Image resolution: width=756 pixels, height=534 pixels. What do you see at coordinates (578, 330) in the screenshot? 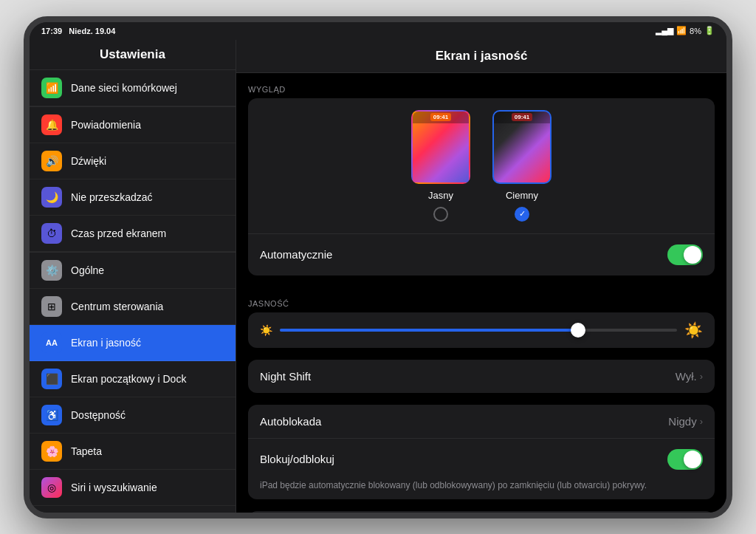
I see `brightness-thumb` at bounding box center [578, 330].